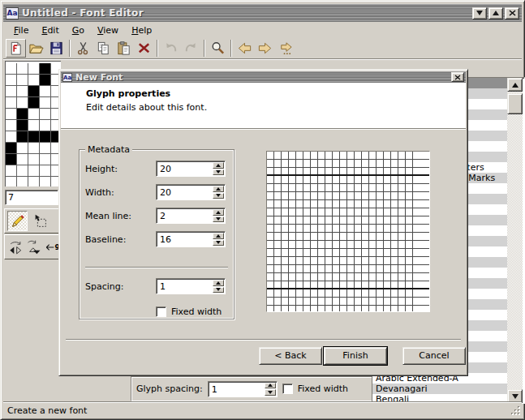 Image resolution: width=525 pixels, height=420 pixels. Describe the element at coordinates (217, 49) in the screenshot. I see `zoom-button` at that location.